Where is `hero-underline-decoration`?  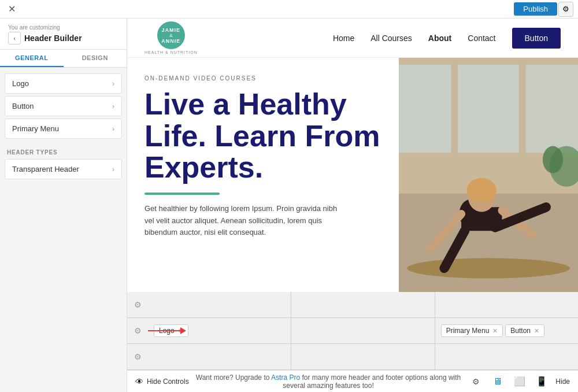 hero-underline-decoration is located at coordinates (182, 194).